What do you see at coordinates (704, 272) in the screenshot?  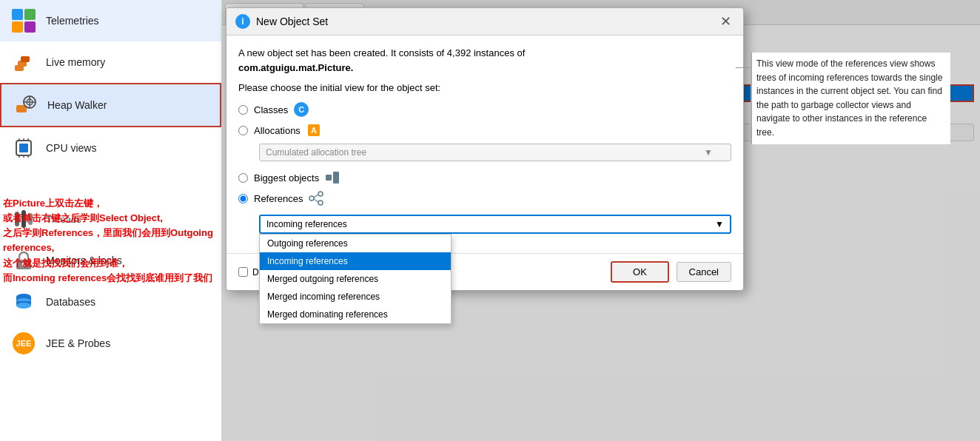 I see `cancel-button: Cancel` at bounding box center [704, 272].